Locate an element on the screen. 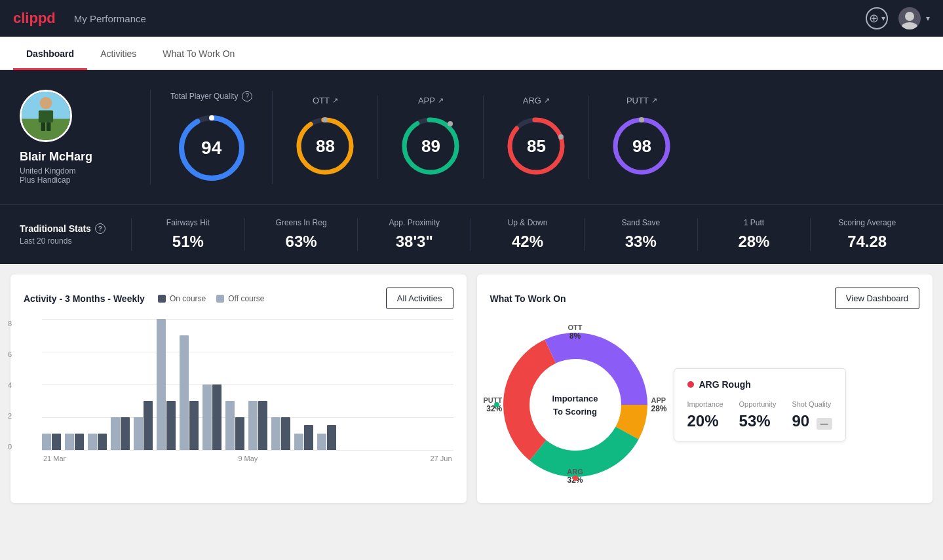 This screenshot has height=560, width=943. app-connector-dot is located at coordinates (497, 405).